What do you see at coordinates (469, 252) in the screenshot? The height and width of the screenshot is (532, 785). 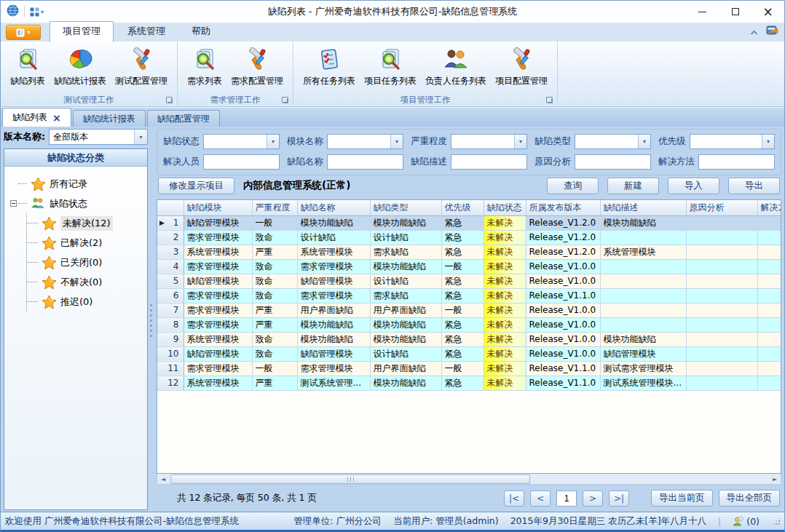 I see `table-row: 3系统管理模块严重系统管理模块需求缺陷紧急未解决Release_V1.2.0系统…` at bounding box center [469, 252].